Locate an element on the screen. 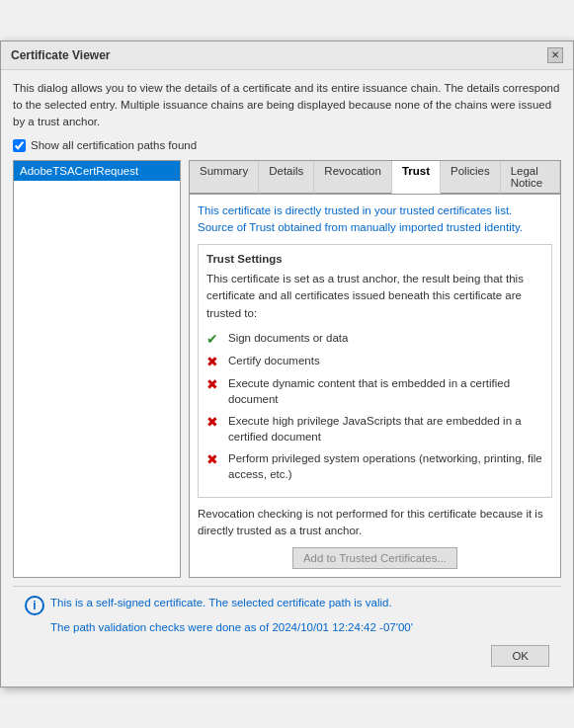 This screenshot has height=728, width=574. trust-item-text-1: Certify documents is located at coordinates (275, 361).